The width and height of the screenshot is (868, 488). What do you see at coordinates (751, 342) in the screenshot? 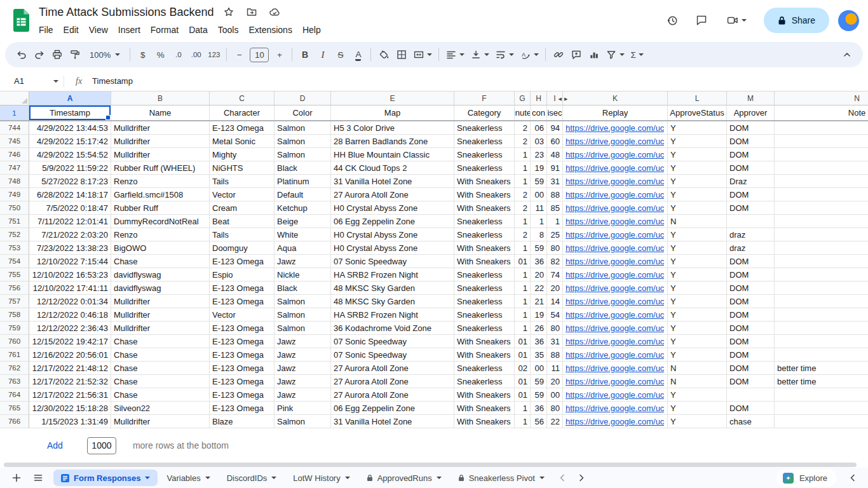
I see `cell-M760: DOM` at bounding box center [751, 342].